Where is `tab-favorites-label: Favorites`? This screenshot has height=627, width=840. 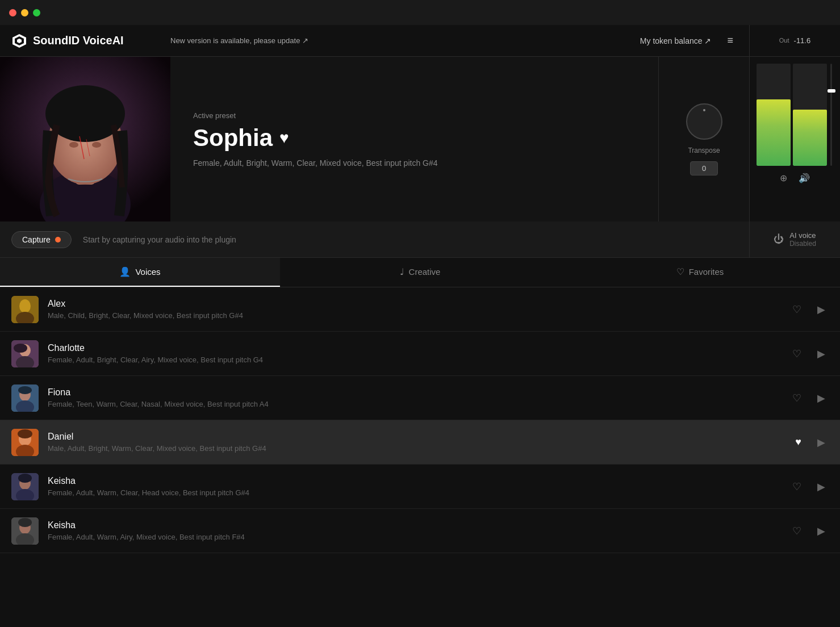 tab-favorites-label: Favorites is located at coordinates (707, 271).